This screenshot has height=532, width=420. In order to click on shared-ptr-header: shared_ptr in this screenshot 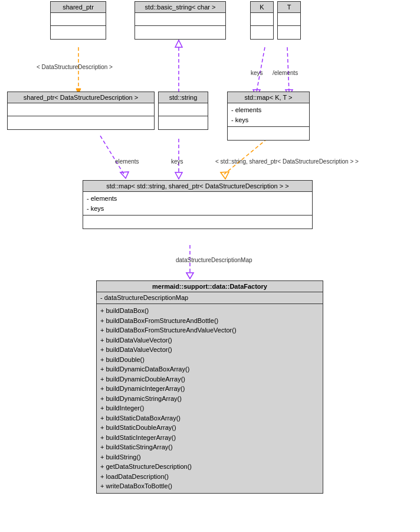, I will do `click(78, 7)`.